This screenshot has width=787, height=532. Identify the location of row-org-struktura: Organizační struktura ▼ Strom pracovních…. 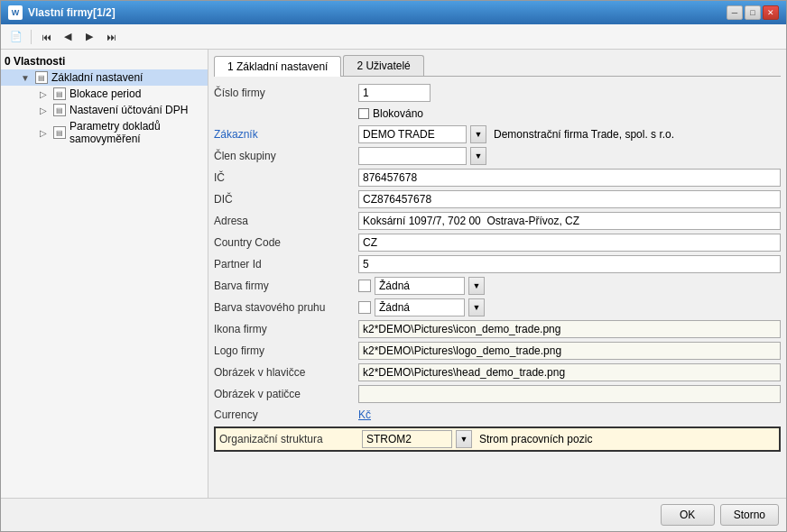
(497, 439).